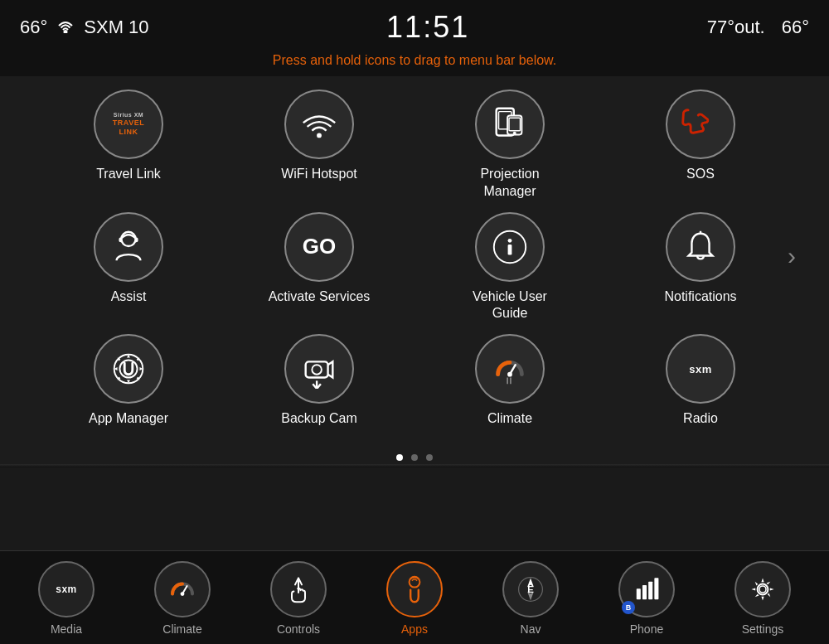  Describe the element at coordinates (128, 124) in the screenshot. I see `travel-link-icon: Sirius XM TRAVEL LINK` at that location.